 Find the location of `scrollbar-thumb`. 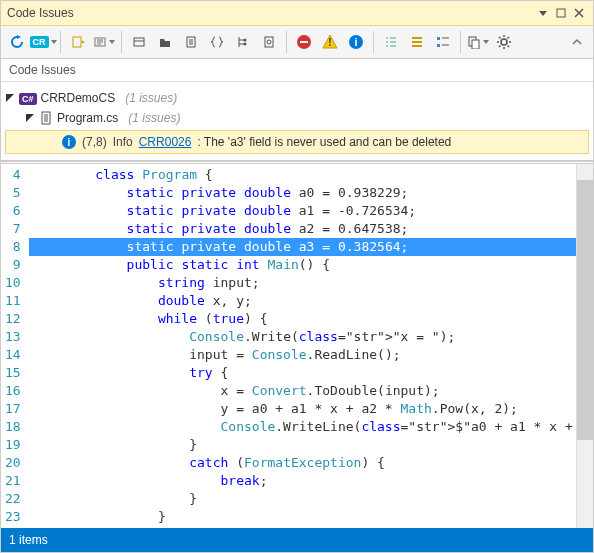

scrollbar-thumb is located at coordinates (585, 310).